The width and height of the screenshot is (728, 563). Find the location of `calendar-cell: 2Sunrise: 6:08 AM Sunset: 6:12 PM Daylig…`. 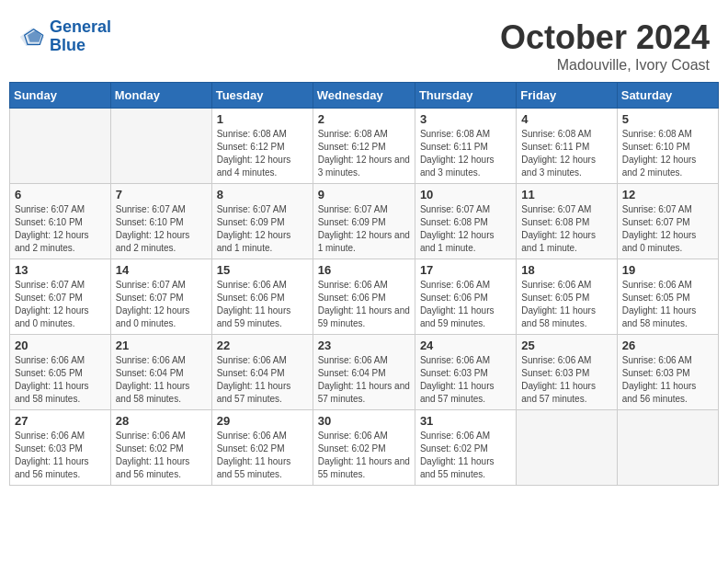

calendar-cell: 2Sunrise: 6:08 AM Sunset: 6:12 PM Daylig… is located at coordinates (364, 146).